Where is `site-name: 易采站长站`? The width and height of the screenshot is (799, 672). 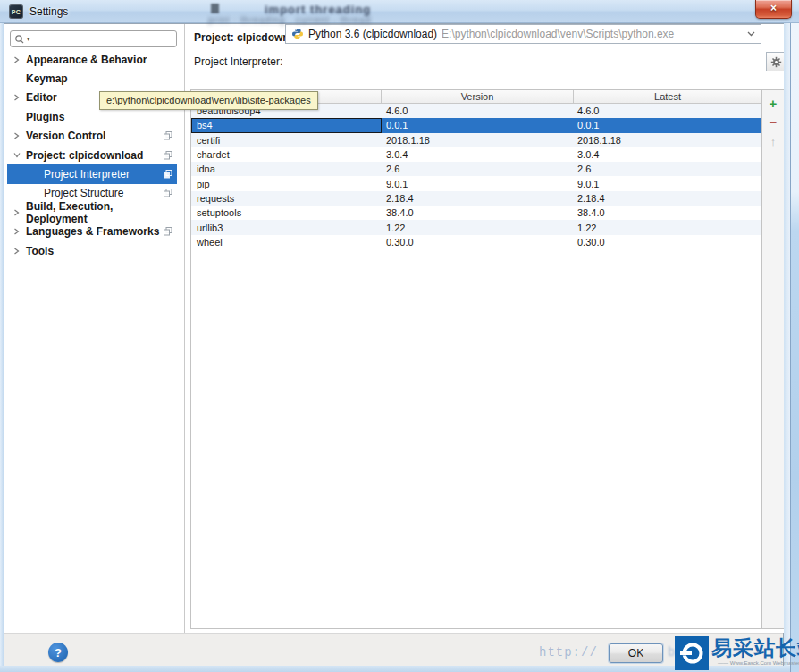 site-name: 易采站长站 is located at coordinates (755, 648).